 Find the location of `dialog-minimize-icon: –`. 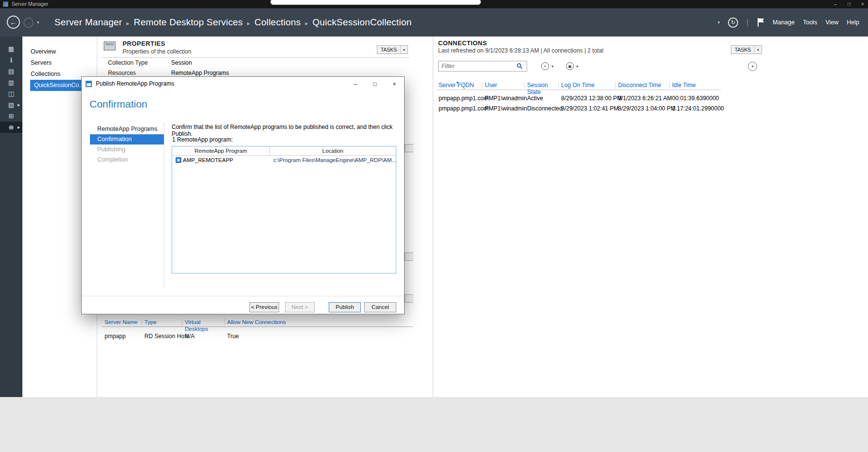

dialog-minimize-icon: – is located at coordinates (355, 84).